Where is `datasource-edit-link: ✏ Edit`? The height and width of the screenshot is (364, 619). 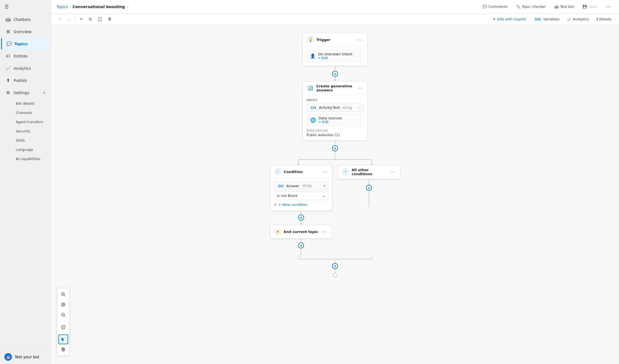
datasource-edit-link: ✏ Edit is located at coordinates (339, 122).